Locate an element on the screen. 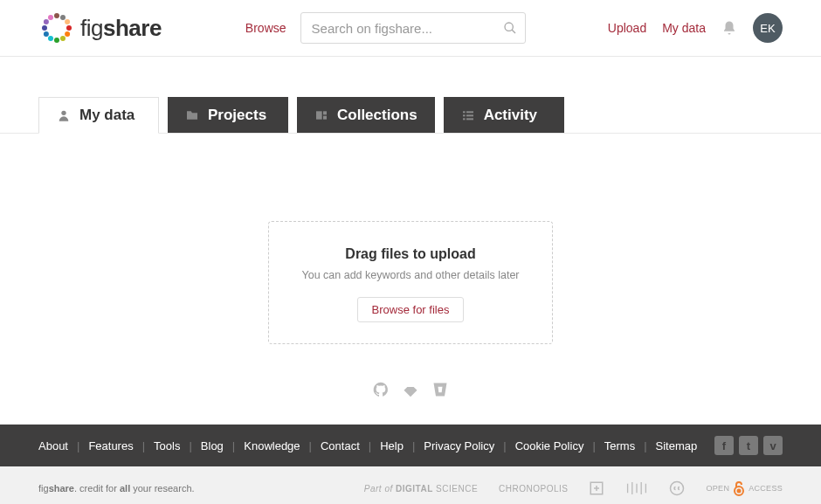 This screenshot has height=504, width=821. partner-logos: Part of DIGITAL SCIENCE CHRONOPOLIS OPEN… is located at coordinates (573, 488).